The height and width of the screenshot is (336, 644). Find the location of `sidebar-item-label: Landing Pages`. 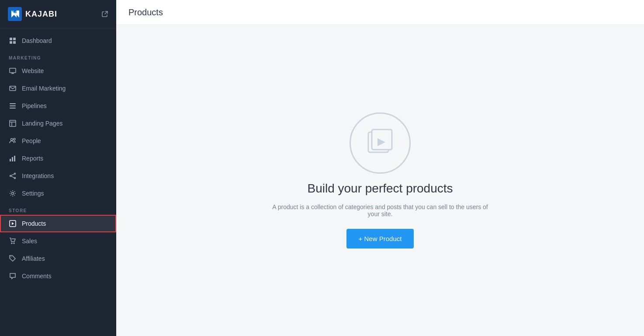

sidebar-item-label: Landing Pages is located at coordinates (42, 123).